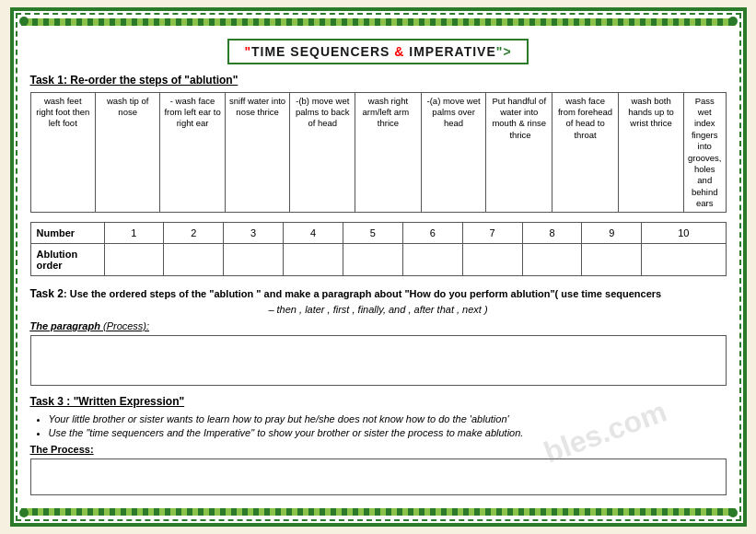  Describe the element at coordinates (127, 152) in the screenshot. I see `step-cell-2: wash tip of nose` at that location.